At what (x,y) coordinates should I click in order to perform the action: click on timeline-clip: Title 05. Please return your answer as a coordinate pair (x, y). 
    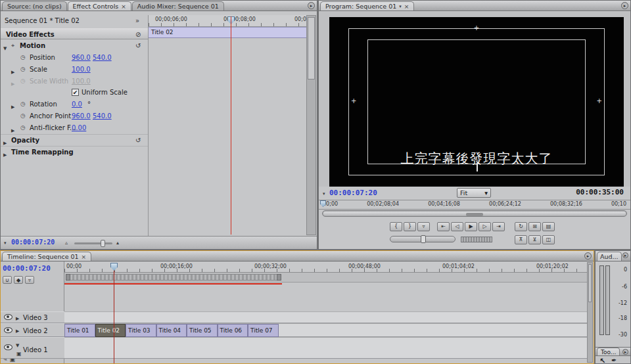
    Looking at the image, I should click on (202, 330).